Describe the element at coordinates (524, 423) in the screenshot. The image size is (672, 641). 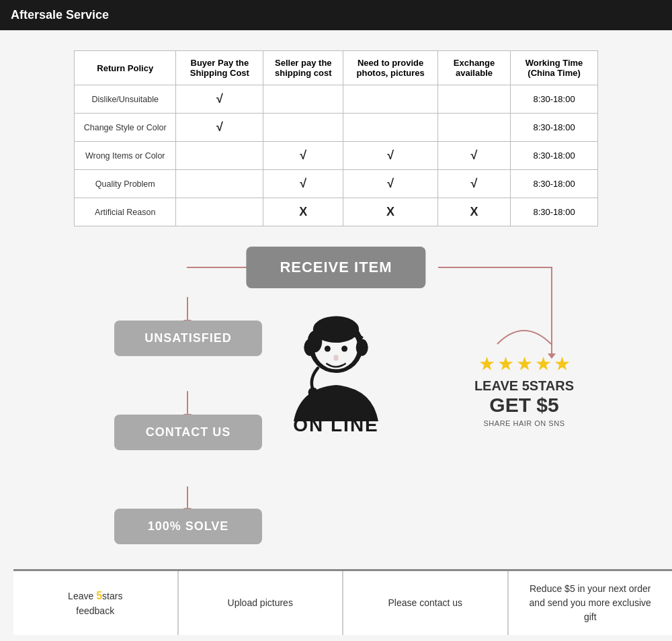
I see `share-hair-text: SHARE HAIR ON SNS` at that location.